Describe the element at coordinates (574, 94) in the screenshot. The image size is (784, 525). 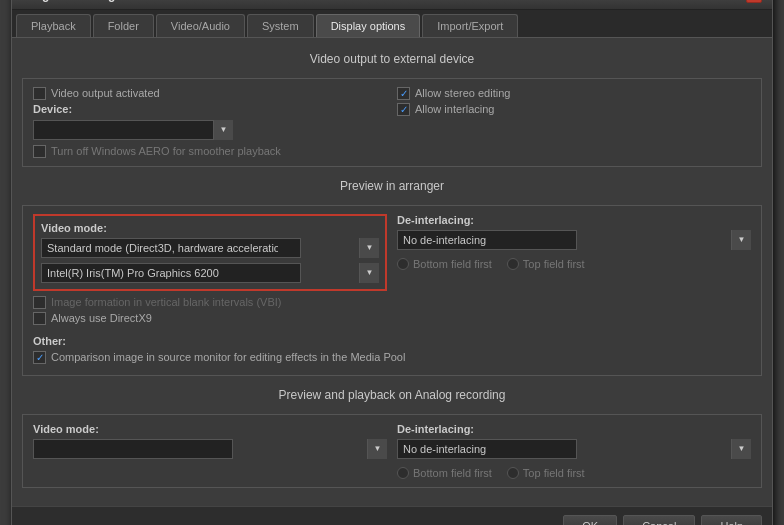
I see `allow-stereo-row: Allow stereo editing` at that location.